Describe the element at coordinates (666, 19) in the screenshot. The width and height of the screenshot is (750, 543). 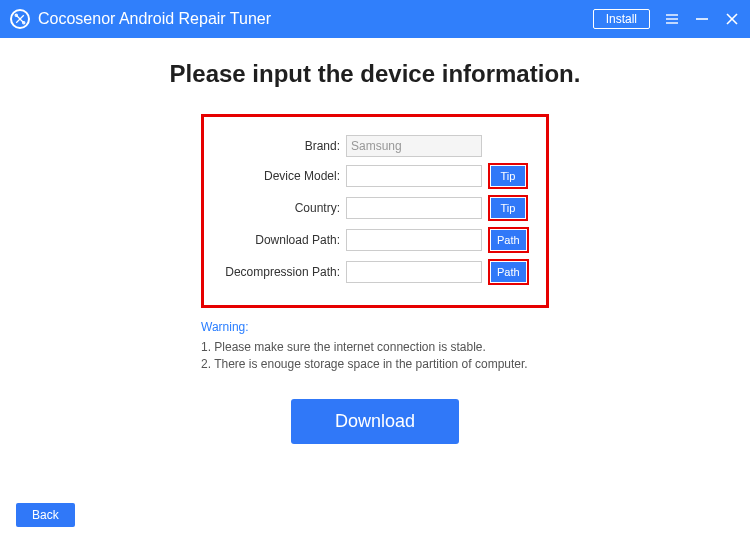
I see `titlebar-controls: Install` at that location.